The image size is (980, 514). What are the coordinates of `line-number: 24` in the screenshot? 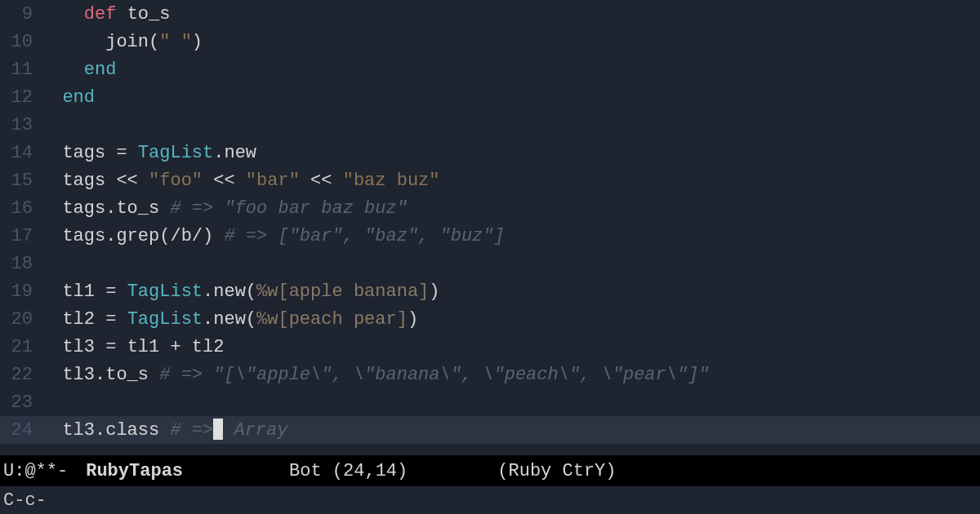 It's located at (19, 431).